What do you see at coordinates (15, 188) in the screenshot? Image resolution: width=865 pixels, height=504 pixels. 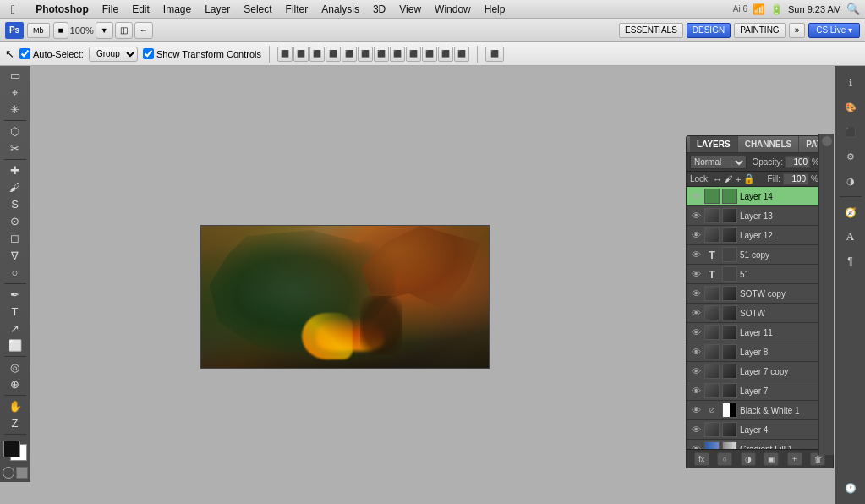 I see `brush-tool: 🖌` at bounding box center [15, 188].